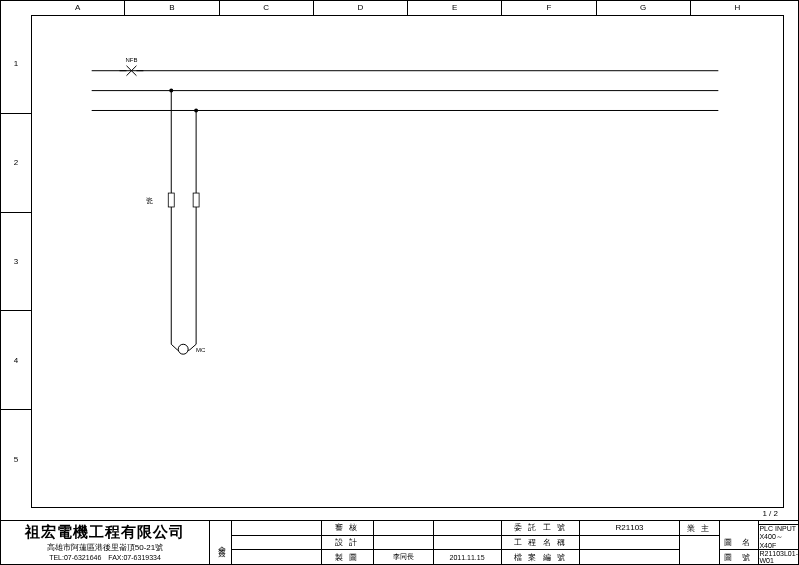  I want to click on drawing-no-label: 圖 號, so click(740, 557).